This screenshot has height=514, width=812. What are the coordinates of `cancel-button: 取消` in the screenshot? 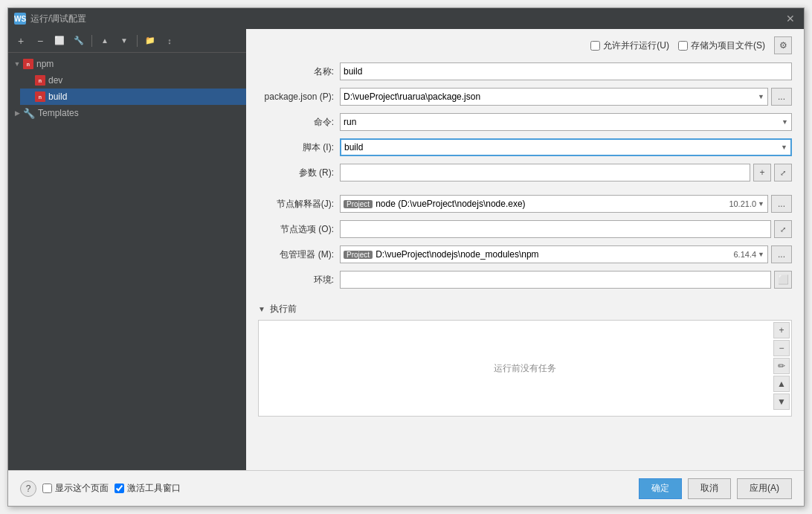 It's located at (709, 489).